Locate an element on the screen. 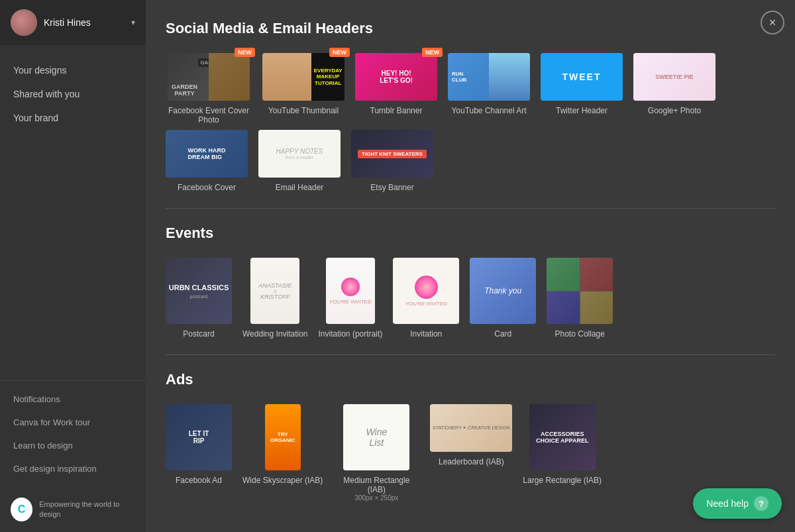 The height and width of the screenshot is (532, 795). template-large-rectangle: ACCESSORIESCHOICE APPAREL Large Rectangl… is located at coordinates (562, 453).